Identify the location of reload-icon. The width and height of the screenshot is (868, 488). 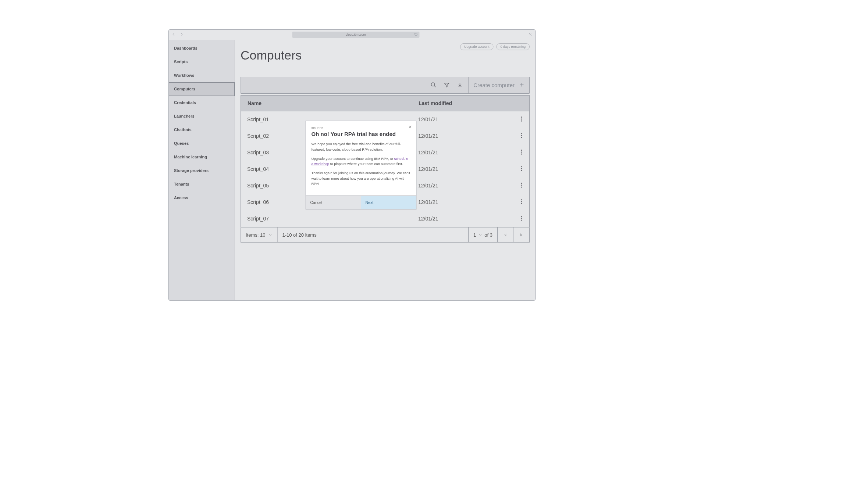
(416, 35).